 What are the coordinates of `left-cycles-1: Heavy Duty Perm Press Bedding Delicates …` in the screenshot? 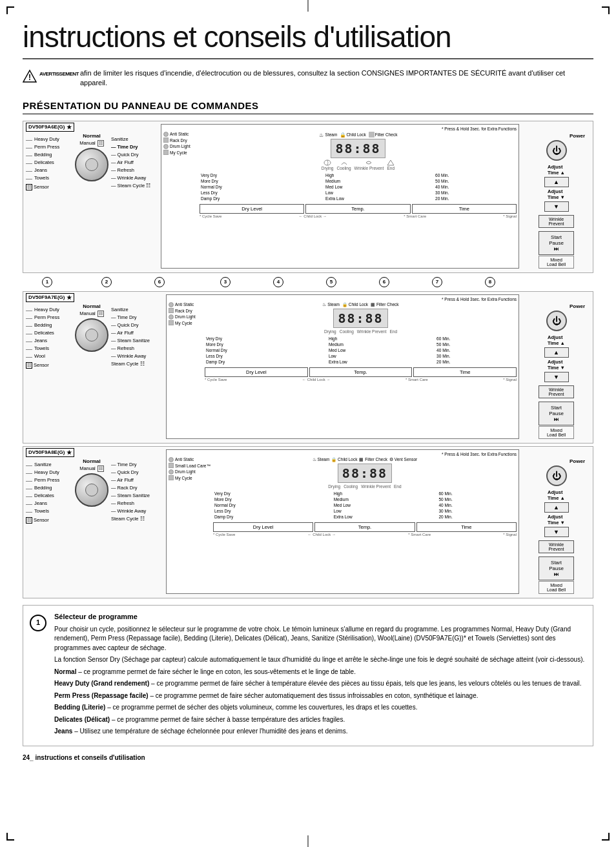 It's located at (49, 196).